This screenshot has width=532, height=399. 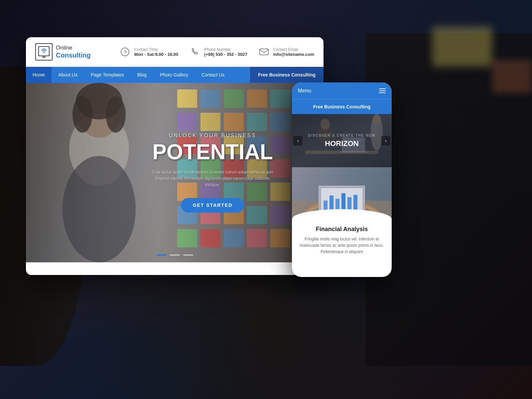 What do you see at coordinates (298, 141) in the screenshot?
I see `slider-prev-button: ‹` at bounding box center [298, 141].